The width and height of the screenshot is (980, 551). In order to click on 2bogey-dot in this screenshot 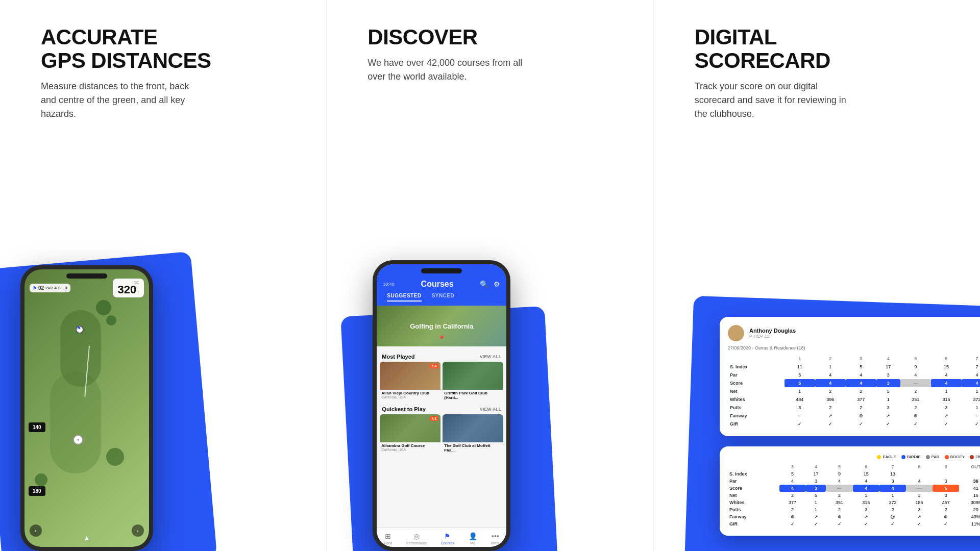, I will do `click(972, 457)`.